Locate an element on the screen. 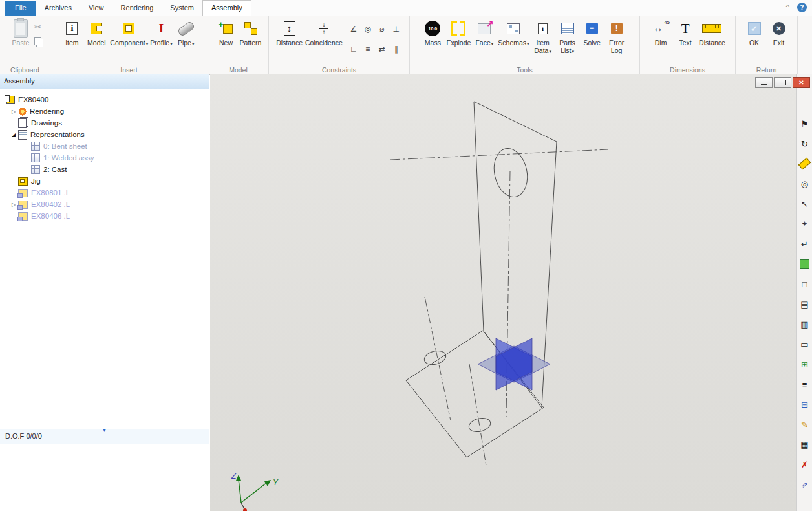 This screenshot has width=812, height=511. tree-item-rep-bent-sheet: 0: Bent sheet is located at coordinates (105, 146).